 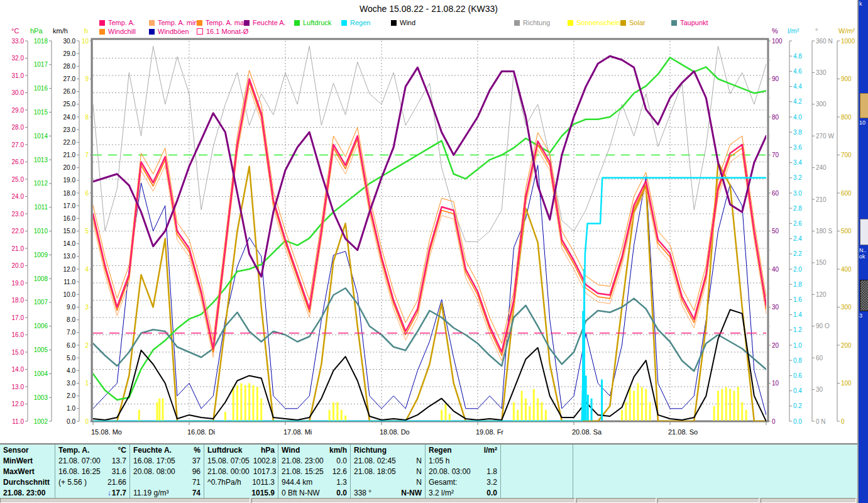 What do you see at coordinates (776, 155) in the screenshot?
I see `axis-tick-label: 70` at bounding box center [776, 155].